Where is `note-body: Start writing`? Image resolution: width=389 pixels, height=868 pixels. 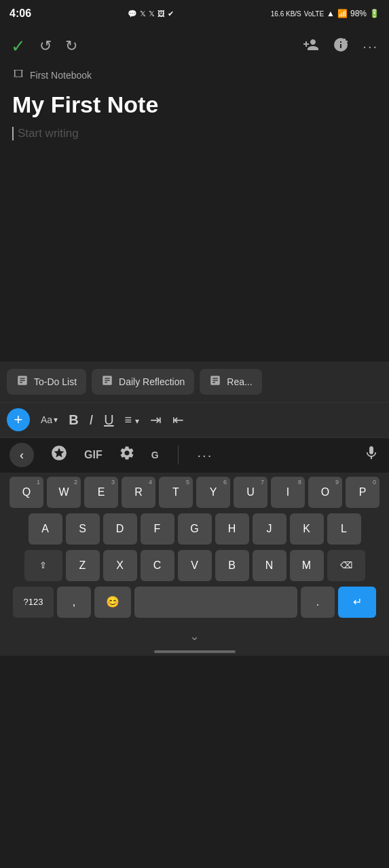 note-body: Start writing is located at coordinates (194, 134).